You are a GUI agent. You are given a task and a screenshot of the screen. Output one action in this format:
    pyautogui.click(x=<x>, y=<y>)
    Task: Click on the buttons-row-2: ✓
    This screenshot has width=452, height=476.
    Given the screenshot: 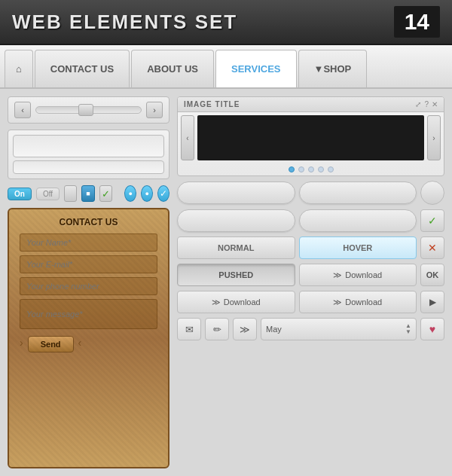 What is the action you would take?
    pyautogui.click(x=310, y=221)
    